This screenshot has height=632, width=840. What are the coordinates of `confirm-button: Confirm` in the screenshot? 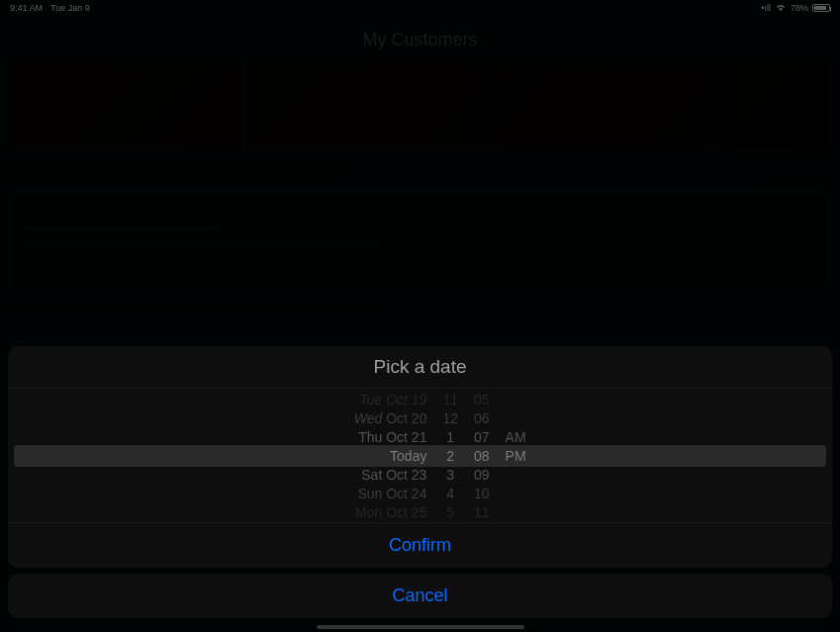 It's located at (420, 545).